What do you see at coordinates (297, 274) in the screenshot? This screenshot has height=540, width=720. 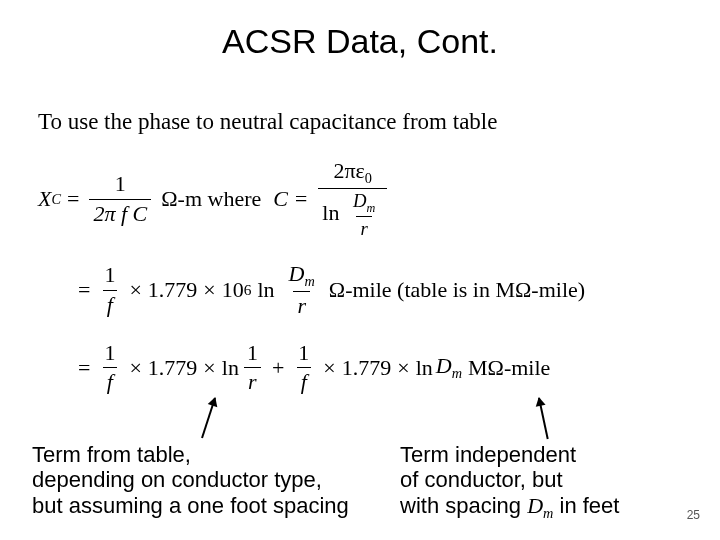 I see `dm-2: D` at bounding box center [297, 274].